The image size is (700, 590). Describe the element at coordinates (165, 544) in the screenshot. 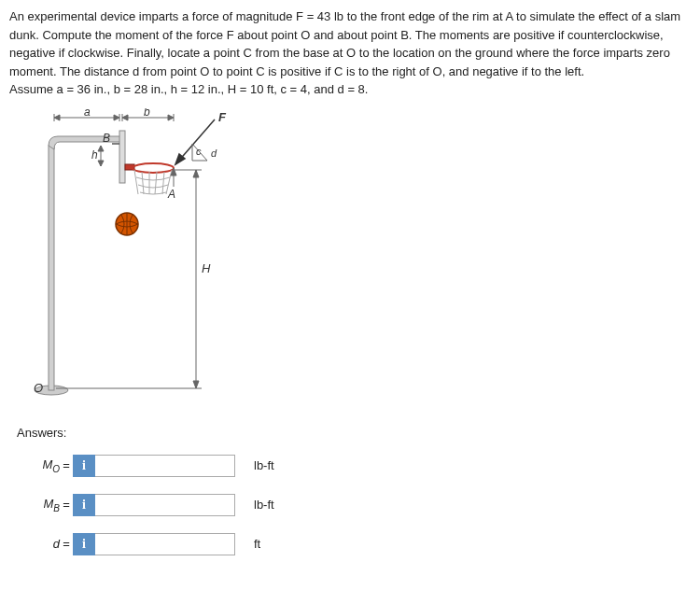

I see `answer-input-d` at that location.